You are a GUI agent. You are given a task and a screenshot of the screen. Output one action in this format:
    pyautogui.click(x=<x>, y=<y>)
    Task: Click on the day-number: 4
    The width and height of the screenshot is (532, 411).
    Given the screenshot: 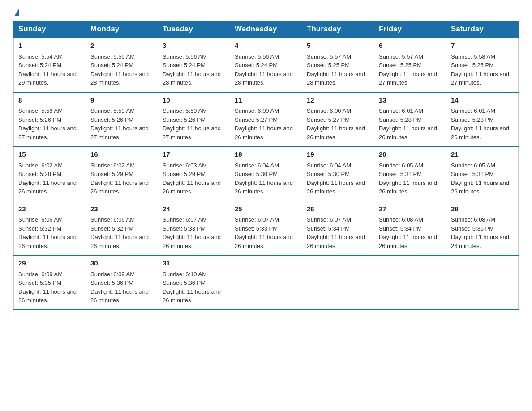 What is the action you would take?
    pyautogui.click(x=266, y=46)
    